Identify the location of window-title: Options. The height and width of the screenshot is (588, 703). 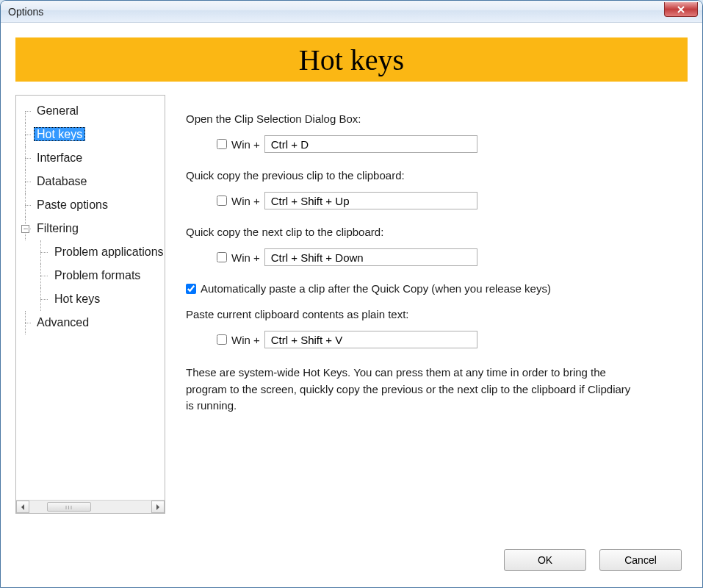
(26, 12).